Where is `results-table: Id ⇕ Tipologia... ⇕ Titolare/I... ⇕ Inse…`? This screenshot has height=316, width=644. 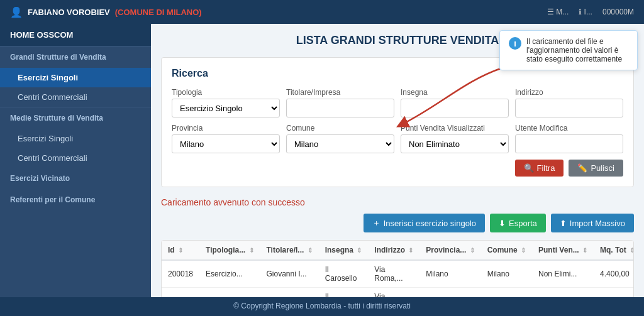 results-table: Id ⇕ Tipologia... ⇕ Titolare/I... ⇕ Inse… is located at coordinates (397, 269).